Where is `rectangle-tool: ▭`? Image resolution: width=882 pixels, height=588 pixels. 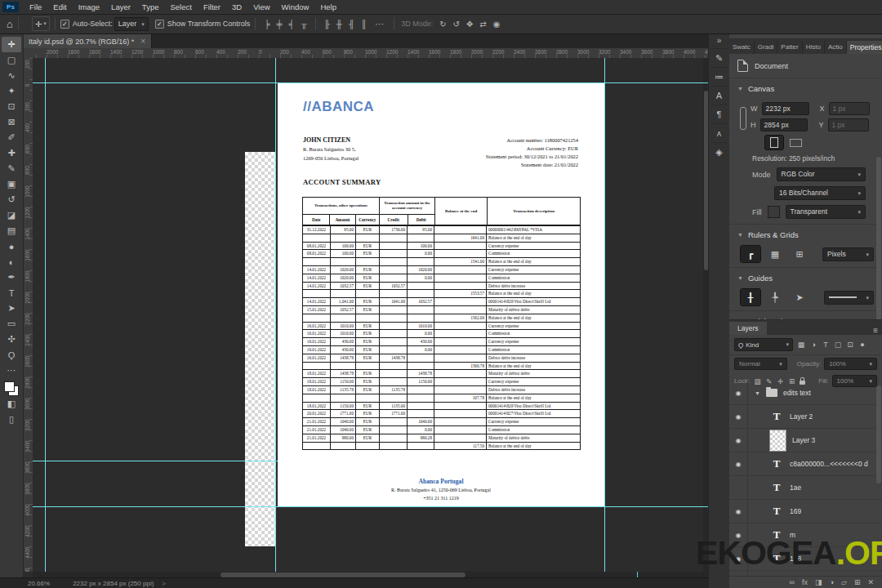 rectangle-tool: ▭ is located at coordinates (11, 323).